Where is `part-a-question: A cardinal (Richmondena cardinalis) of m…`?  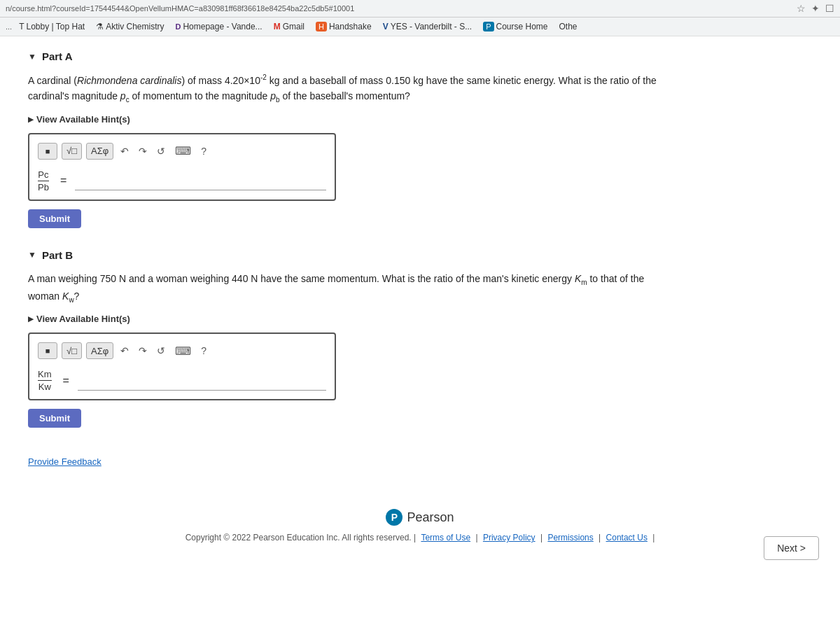
part-a-question: A cardinal (Richmondena cardinalis) of m… is located at coordinates (343, 89).